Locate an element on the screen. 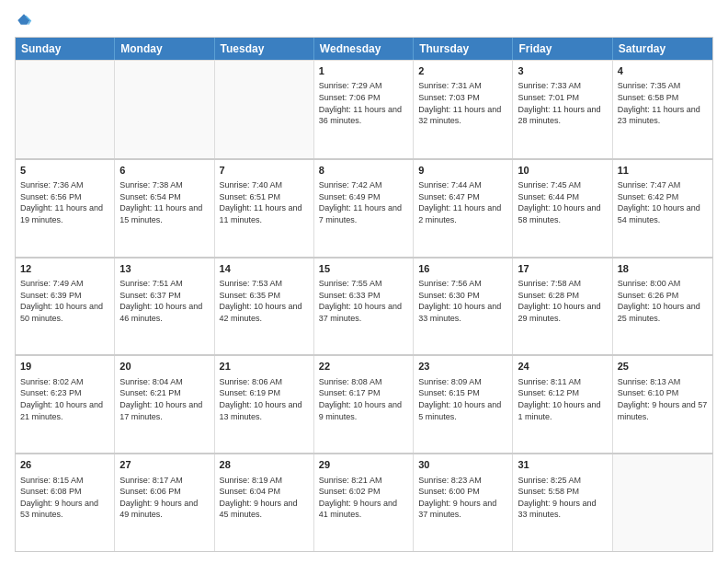 The height and width of the screenshot is (563, 728). day-info: Sunrise: 7:45 AM Sunset: 6:44 PM Dayligh… is located at coordinates (563, 202).